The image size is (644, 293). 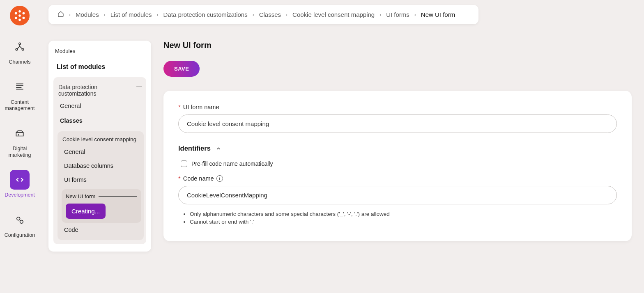 I want to click on tree-database-columns: Database columns, so click(x=101, y=166).